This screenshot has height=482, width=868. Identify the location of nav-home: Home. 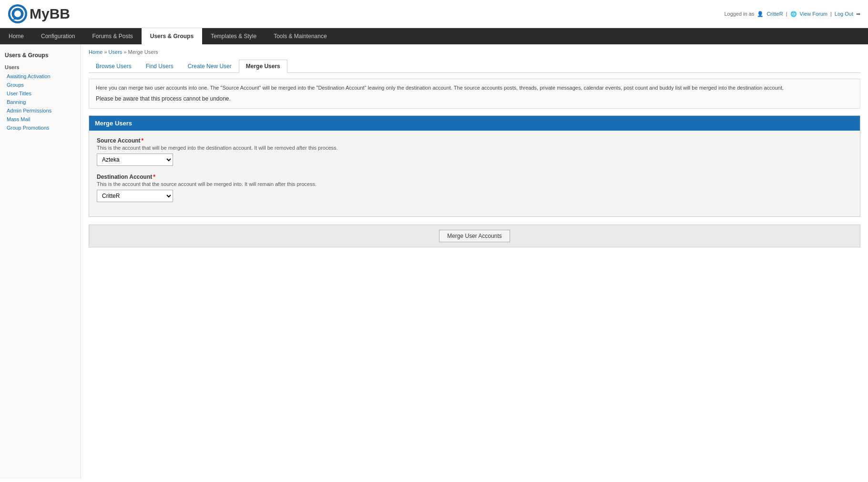
(16, 36).